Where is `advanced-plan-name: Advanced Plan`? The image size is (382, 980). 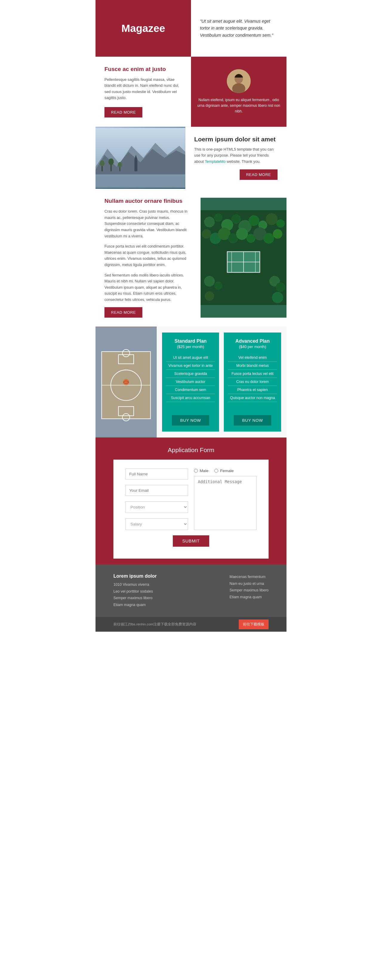
advanced-plan-name: Advanced Plan is located at coordinates (253, 341).